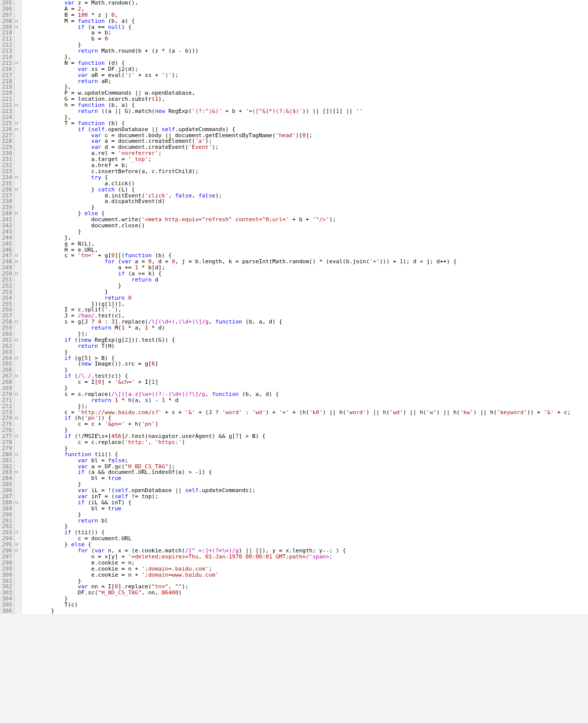 The height and width of the screenshot is (723, 588). I want to click on code-line: var bl = false;, so click(305, 461).